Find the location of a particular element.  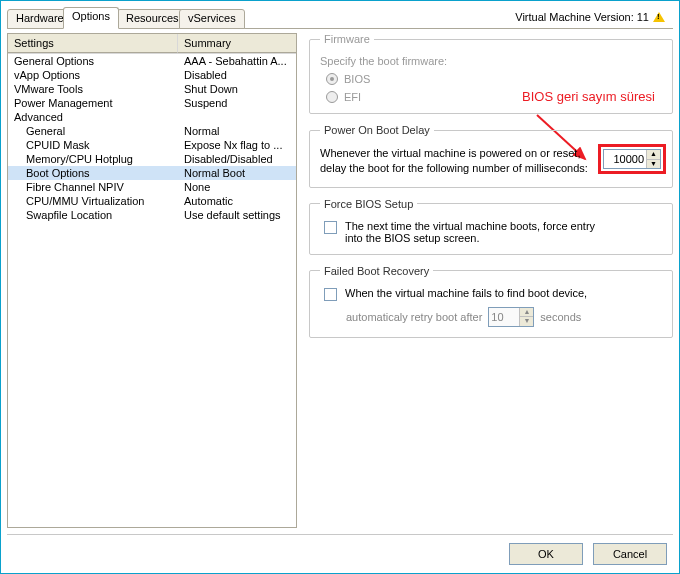

failed-boot-spinner: ▲ ▼ is located at coordinates (511, 317).